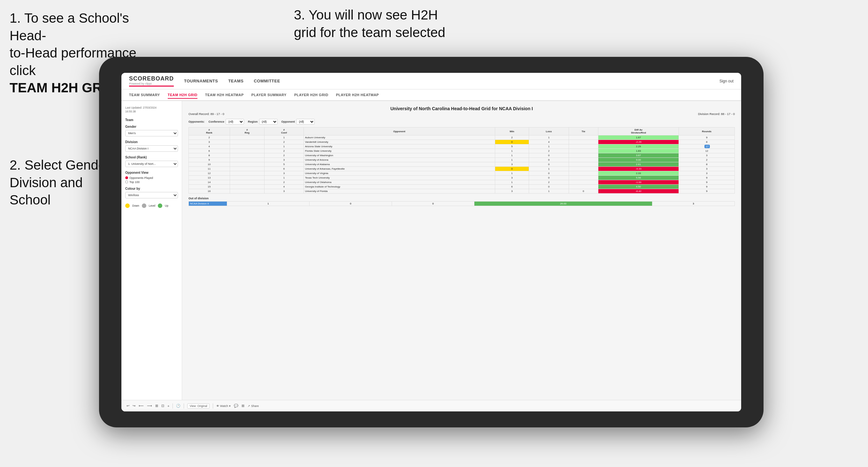 This screenshot has height=467, width=868. What do you see at coordinates (462, 178) in the screenshot?
I see `table-row: 131Texas Tech University305.569` at bounding box center [462, 178].